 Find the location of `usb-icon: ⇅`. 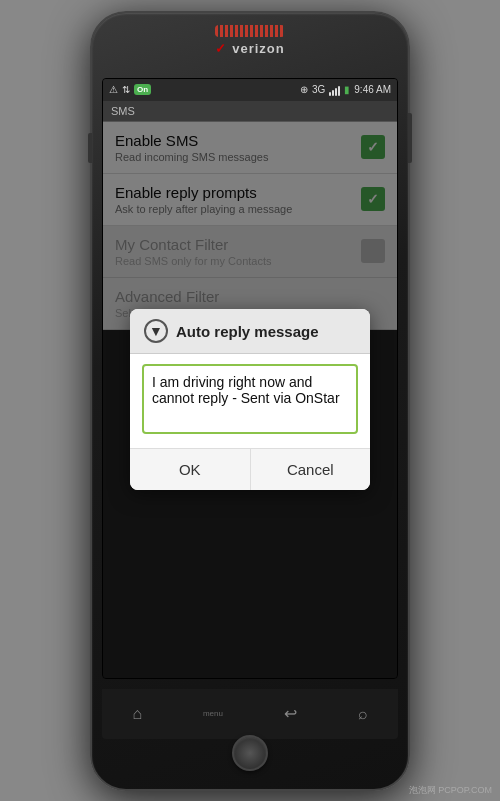

usb-icon: ⇅ is located at coordinates (126, 90).